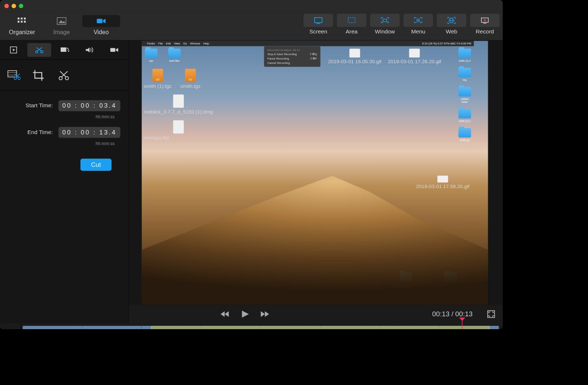 This screenshot has width=588, height=385. Describe the element at coordinates (261, 328) in the screenshot. I see `video-track` at that location.